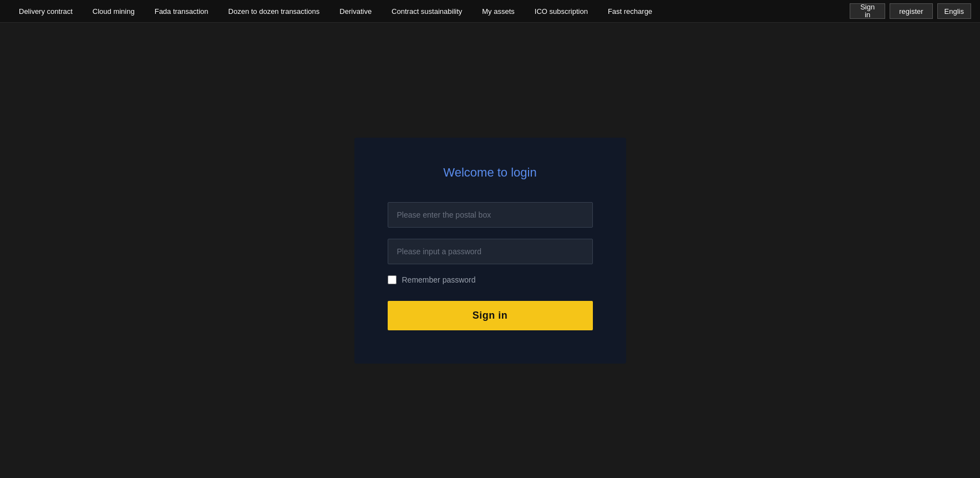 This screenshot has height=478, width=980. What do you see at coordinates (490, 251) in the screenshot?
I see `password-form-group` at bounding box center [490, 251].